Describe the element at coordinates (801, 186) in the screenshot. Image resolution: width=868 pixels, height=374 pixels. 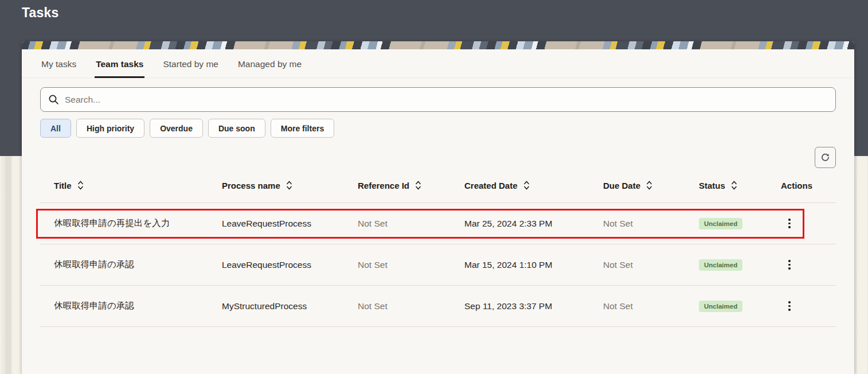
I see `column-header-actions: Actions` at that location.